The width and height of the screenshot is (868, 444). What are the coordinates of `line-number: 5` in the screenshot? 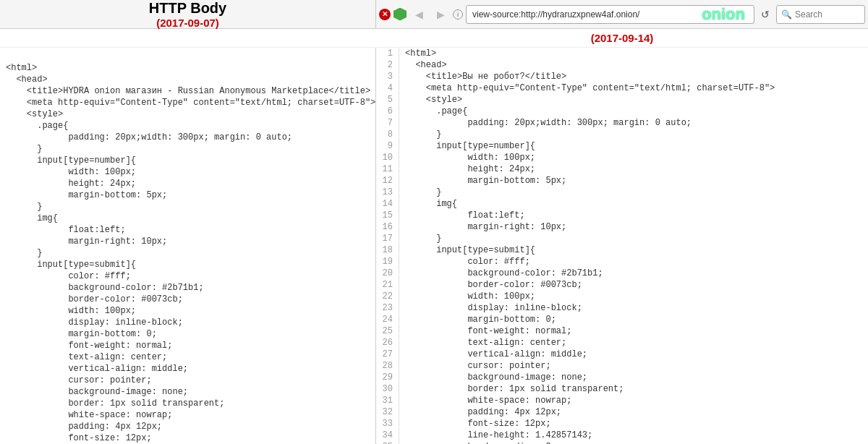 It's located at (388, 100).